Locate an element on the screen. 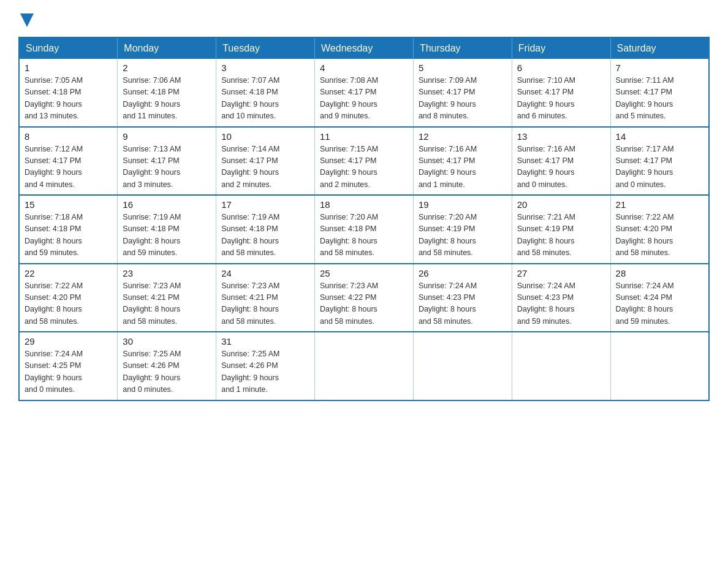 This screenshot has height=563, width=728. day-info: Sunrise: 7:12 AMSunset: 4:17 PMDaylight:… is located at coordinates (69, 167).